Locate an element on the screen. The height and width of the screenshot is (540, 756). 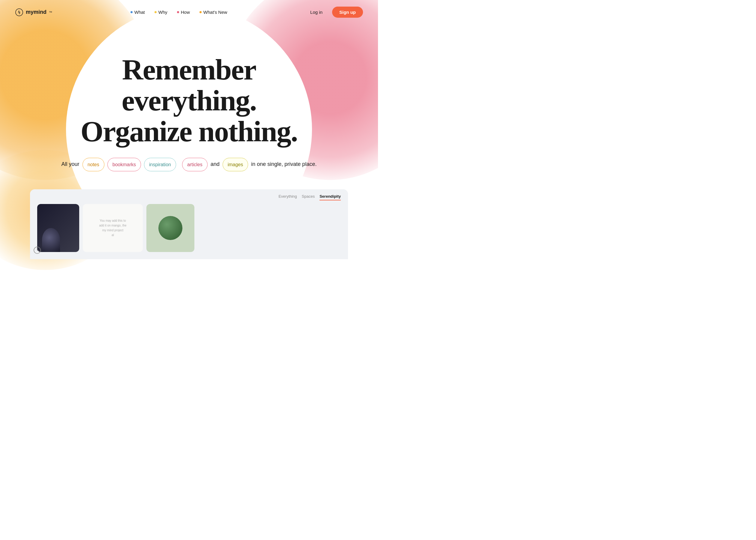
nav-link-how: How is located at coordinates (184, 12).